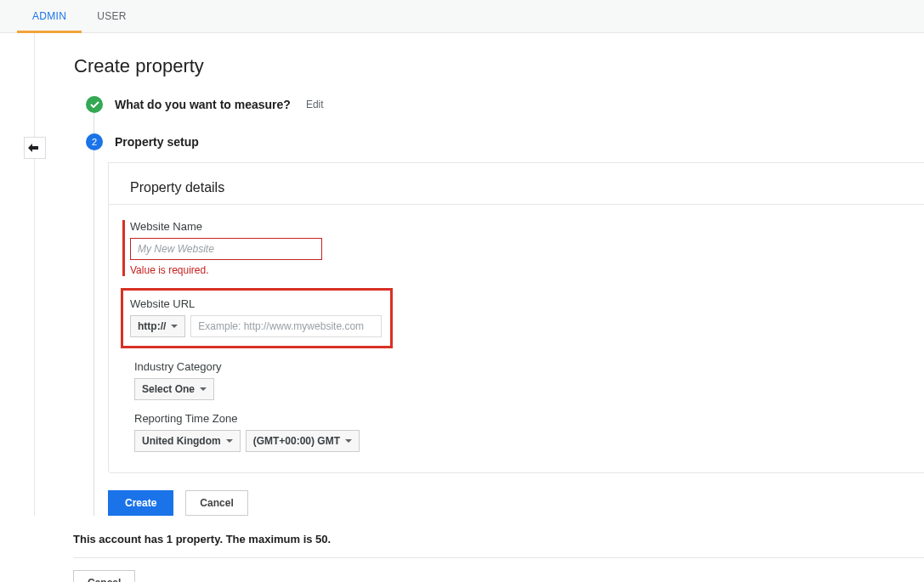 The image size is (924, 582). What do you see at coordinates (35, 148) in the screenshot?
I see `back-button` at bounding box center [35, 148].